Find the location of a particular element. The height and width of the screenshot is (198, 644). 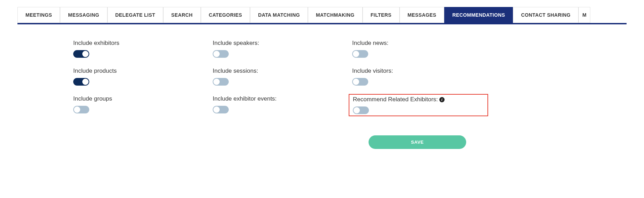

setting-label-related-text: Recommend Related Exhibitors: is located at coordinates (395, 100).